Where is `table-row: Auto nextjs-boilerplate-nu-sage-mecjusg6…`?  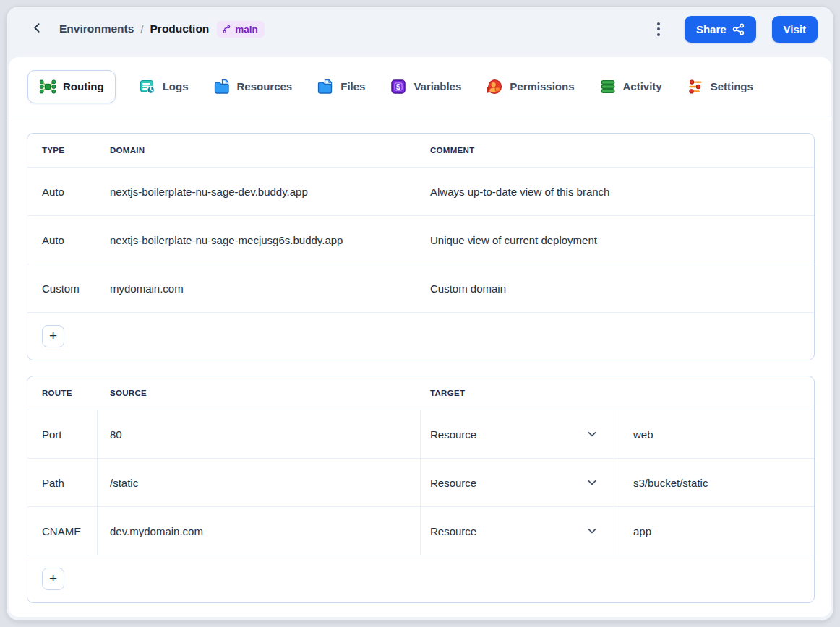
table-row: Auto nextjs-boilerplate-nu-sage-mecjusg6… is located at coordinates (421, 240).